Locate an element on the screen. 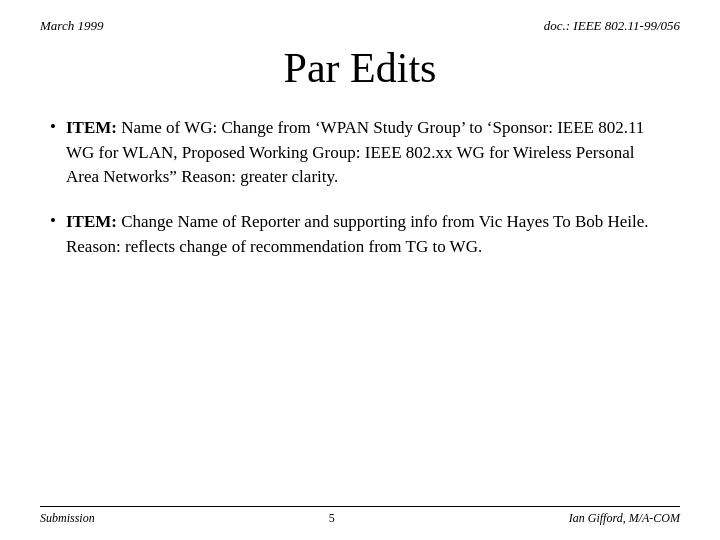 The image size is (720, 540). title-section: Par Edits is located at coordinates (360, 68).